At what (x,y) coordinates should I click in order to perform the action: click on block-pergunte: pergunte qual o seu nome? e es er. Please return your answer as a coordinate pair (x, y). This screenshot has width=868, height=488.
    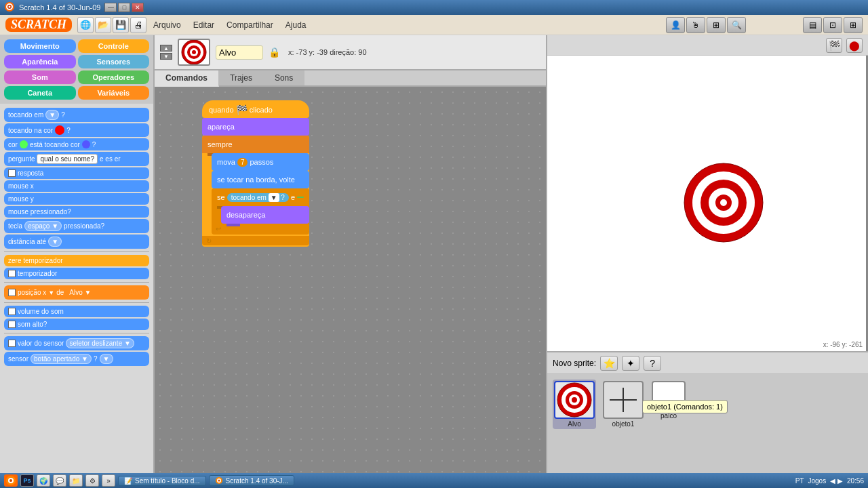
    Looking at the image, I should click on (77, 159).